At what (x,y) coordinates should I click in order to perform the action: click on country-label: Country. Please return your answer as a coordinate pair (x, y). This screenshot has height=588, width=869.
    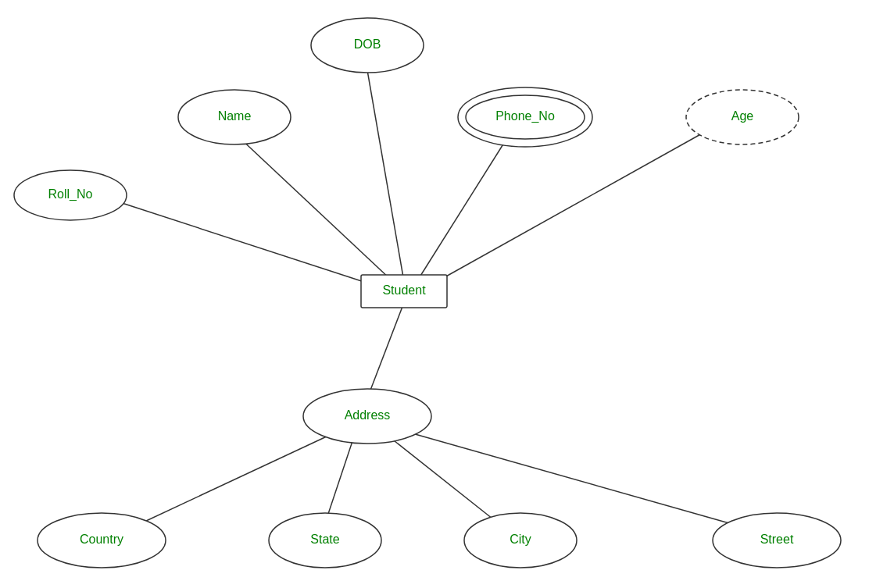
    Looking at the image, I should click on (102, 539).